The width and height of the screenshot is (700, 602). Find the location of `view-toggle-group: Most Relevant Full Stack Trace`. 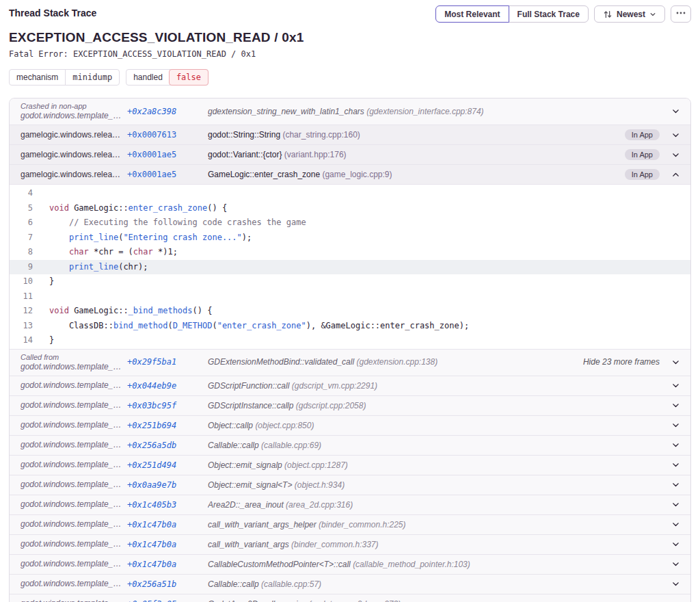

view-toggle-group: Most Relevant Full Stack Trace is located at coordinates (512, 14).